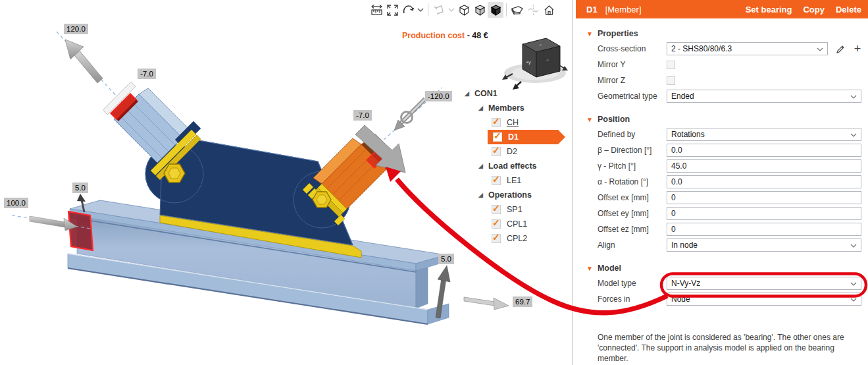 The image size is (868, 365). Describe the element at coordinates (671, 65) in the screenshot. I see `mirror-y-checkbox` at that location.